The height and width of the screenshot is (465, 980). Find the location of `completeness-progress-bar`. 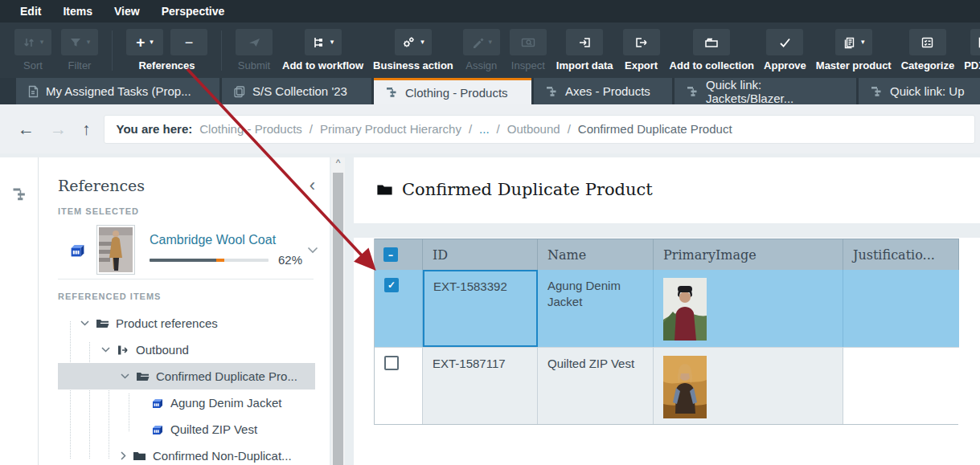

completeness-progress-bar is located at coordinates (209, 260).